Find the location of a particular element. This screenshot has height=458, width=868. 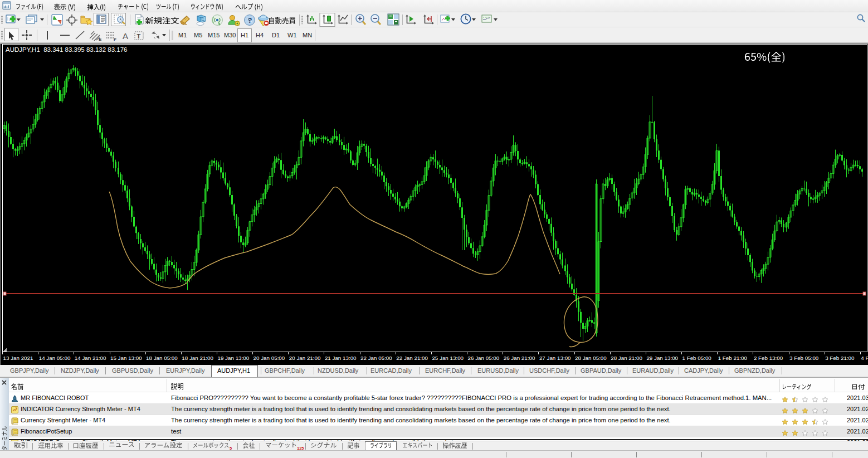

svg-text: 18 Jan 05:00 is located at coordinates (162, 358).